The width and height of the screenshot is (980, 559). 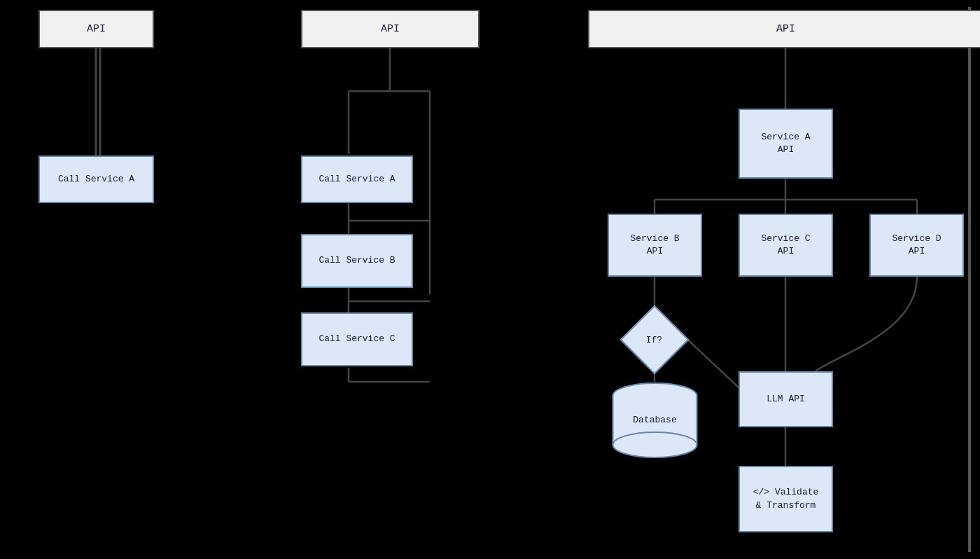 What do you see at coordinates (654, 340) in the screenshot?
I see `group3-if-diamond: If?` at bounding box center [654, 340].